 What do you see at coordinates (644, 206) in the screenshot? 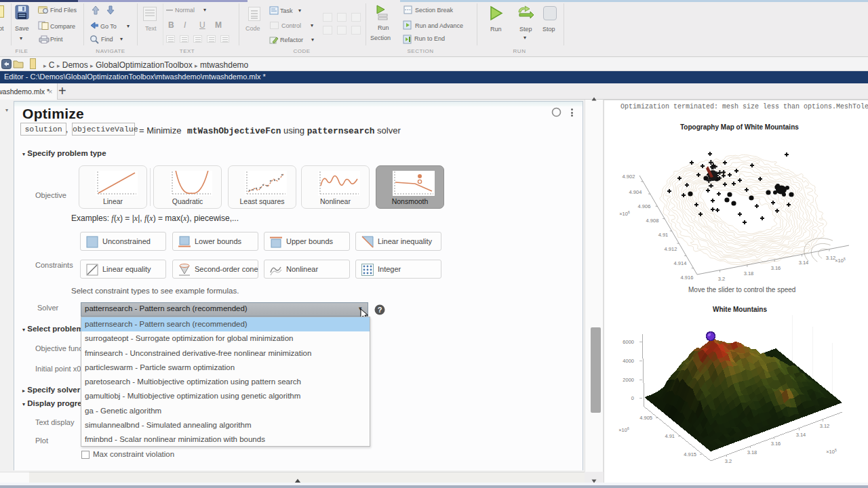
I see `svg-text: 4.906` at bounding box center [644, 206].